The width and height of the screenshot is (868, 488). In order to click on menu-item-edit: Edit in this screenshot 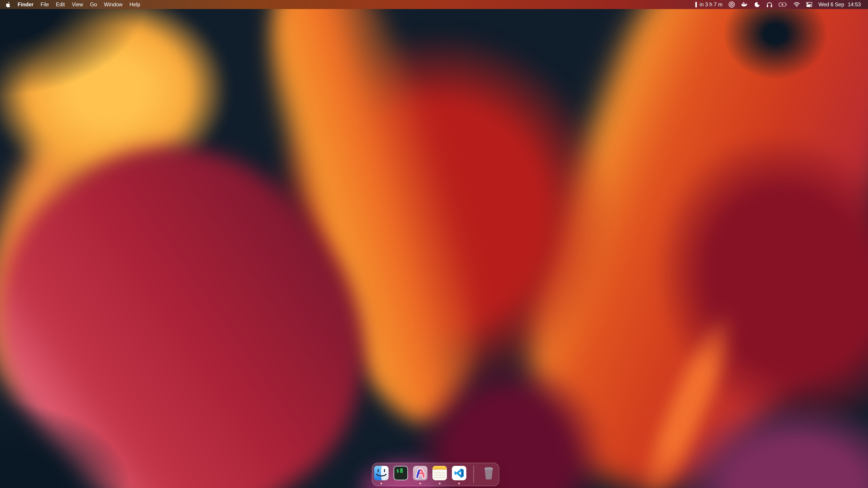, I will do `click(61, 5)`.